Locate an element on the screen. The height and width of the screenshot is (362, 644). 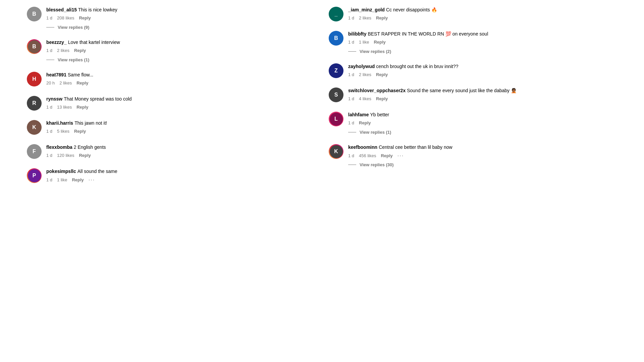
comment-text: _iam_minz_goldCc never disappoints 🔥 is located at coordinates (483, 10).